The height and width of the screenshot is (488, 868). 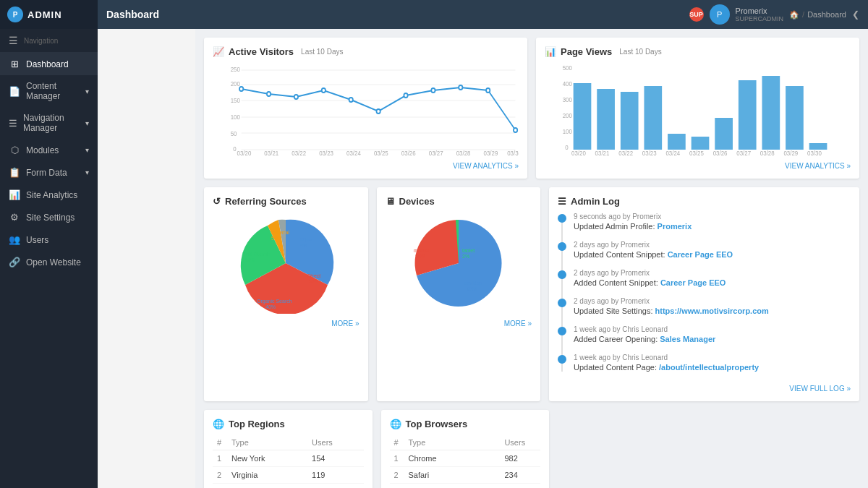 What do you see at coordinates (827, 14) in the screenshot?
I see `breadcrumb-current: Dashboard` at bounding box center [827, 14].